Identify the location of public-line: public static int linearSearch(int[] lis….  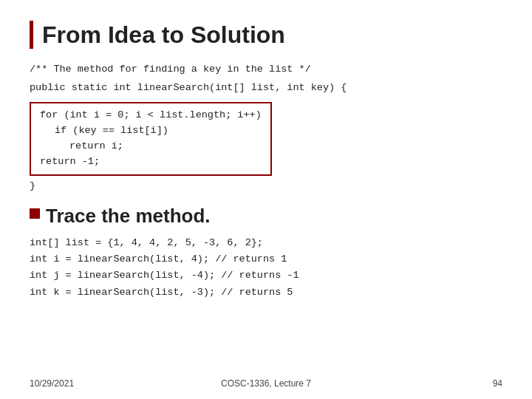
(266, 89).